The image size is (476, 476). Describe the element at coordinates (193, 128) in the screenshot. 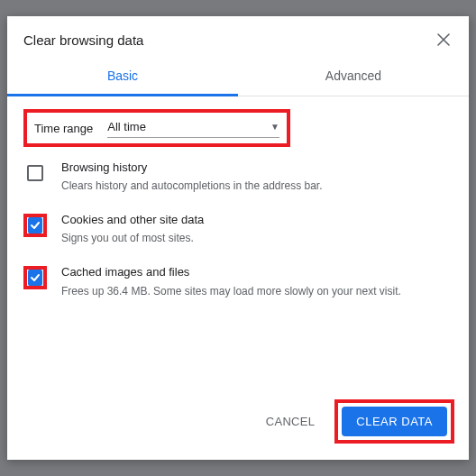

I see `time-range-select: All time ▼` at that location.